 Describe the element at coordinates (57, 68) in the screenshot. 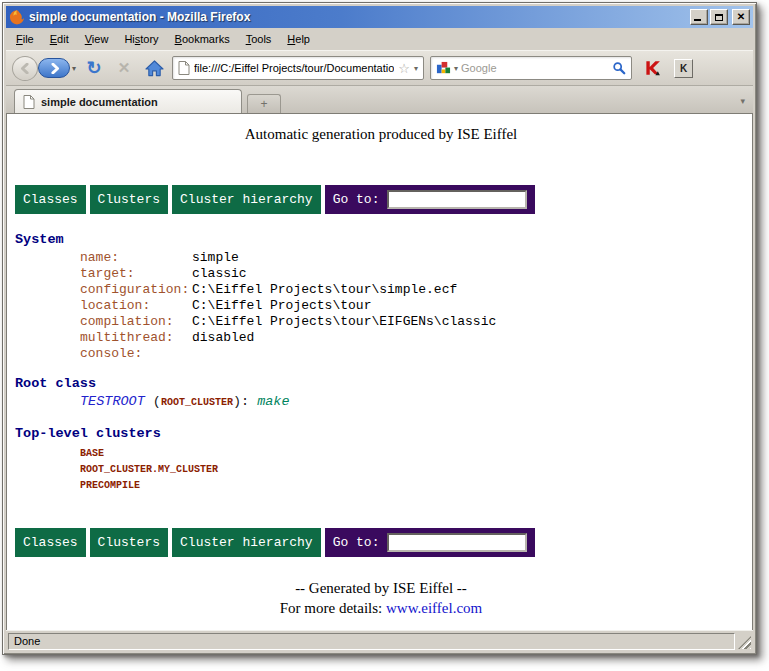

I see `forward-group: ▾` at that location.